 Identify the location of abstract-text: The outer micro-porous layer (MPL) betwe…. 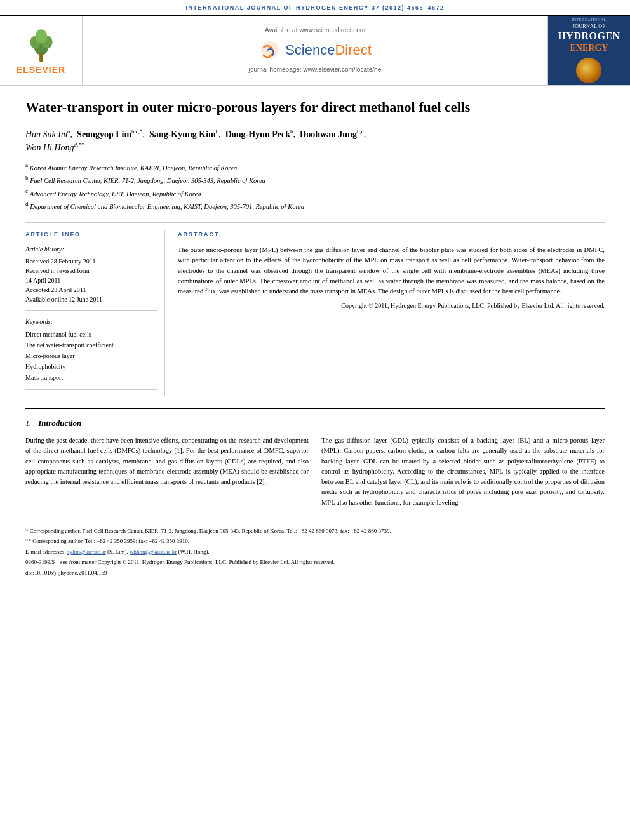
(391, 270).